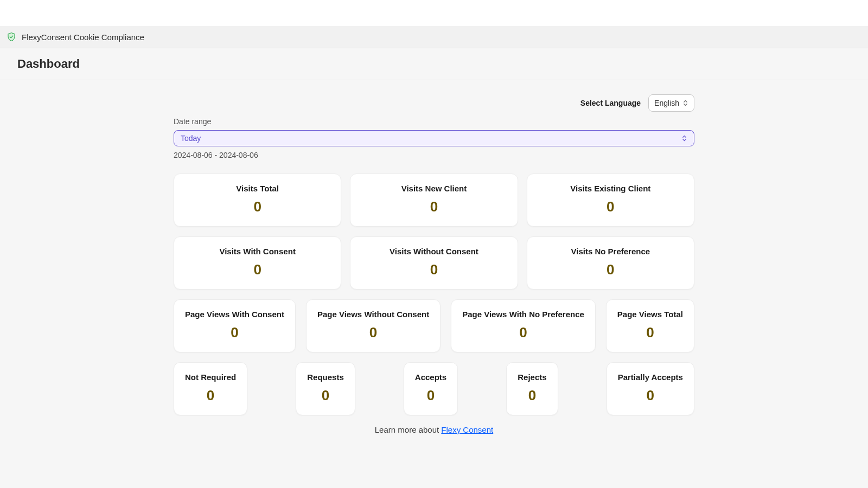 The height and width of the screenshot is (488, 868). What do you see at coordinates (257, 189) in the screenshot?
I see `card-title: Visits Total` at bounding box center [257, 189].